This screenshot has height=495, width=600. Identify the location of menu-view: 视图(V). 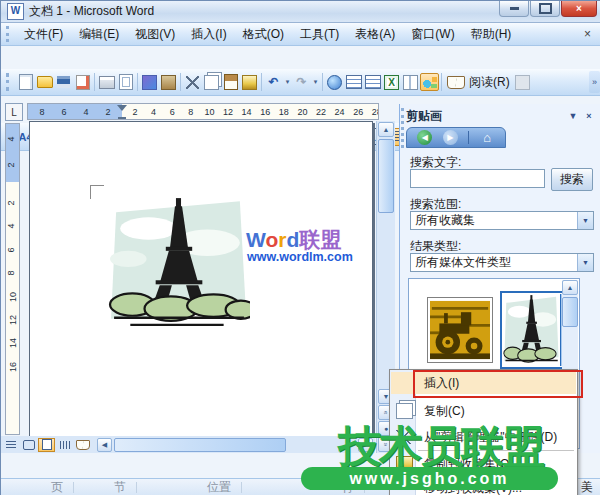
(155, 34).